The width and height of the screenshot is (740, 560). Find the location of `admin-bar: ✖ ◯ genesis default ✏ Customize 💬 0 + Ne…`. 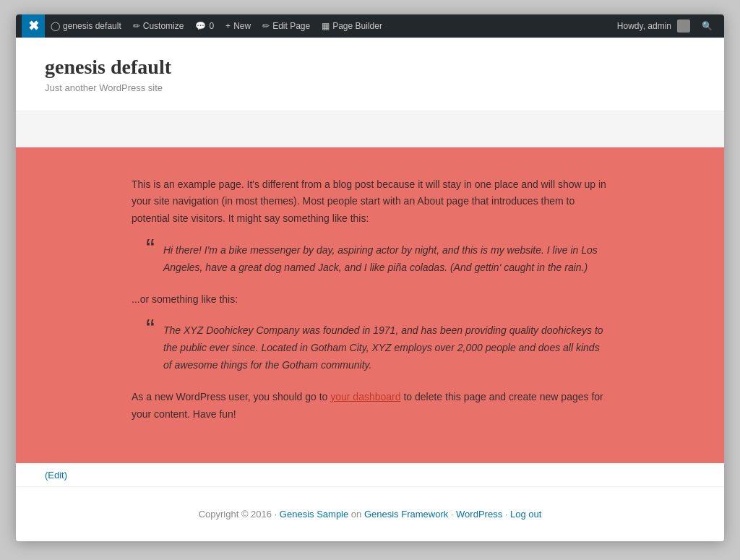

admin-bar: ✖ ◯ genesis default ✏ Customize 💬 0 + Ne… is located at coordinates (370, 26).